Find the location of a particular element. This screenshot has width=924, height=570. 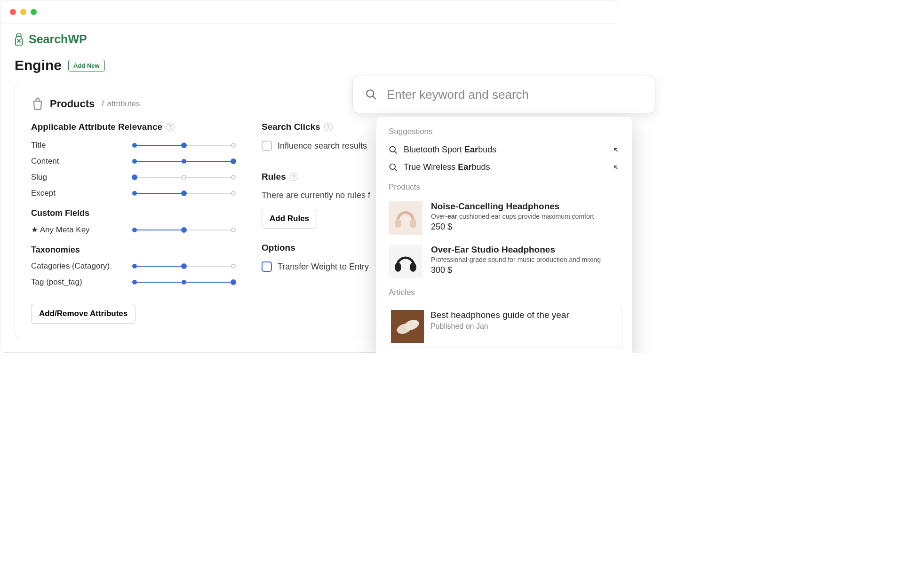

add-new-button: Add New is located at coordinates (87, 66).